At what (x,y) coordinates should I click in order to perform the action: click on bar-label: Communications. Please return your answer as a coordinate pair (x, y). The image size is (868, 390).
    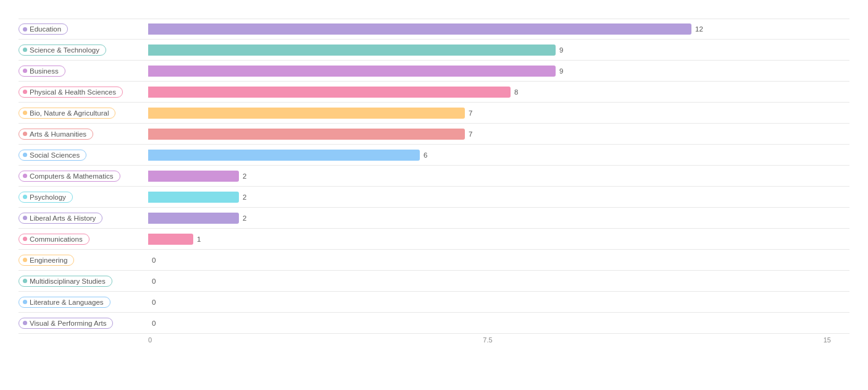
    Looking at the image, I should click on (56, 239).